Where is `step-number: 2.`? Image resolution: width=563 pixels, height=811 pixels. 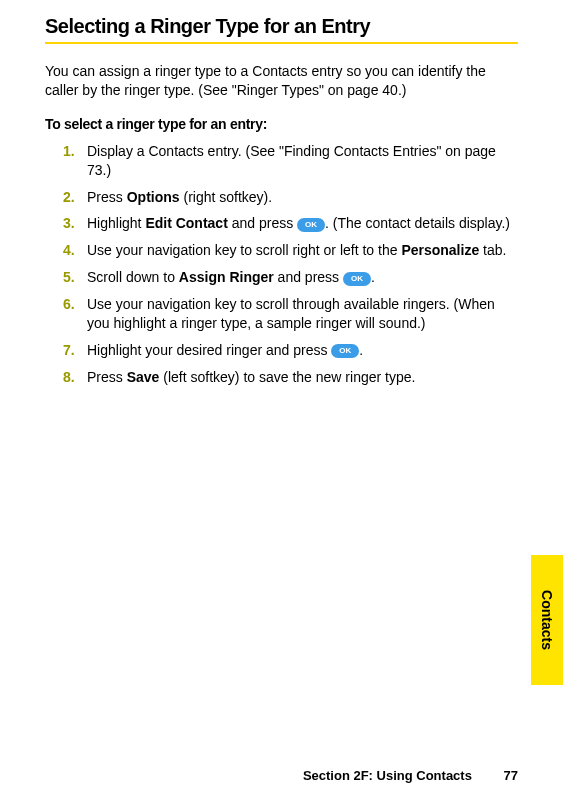
step-number: 2. is located at coordinates (75, 198).